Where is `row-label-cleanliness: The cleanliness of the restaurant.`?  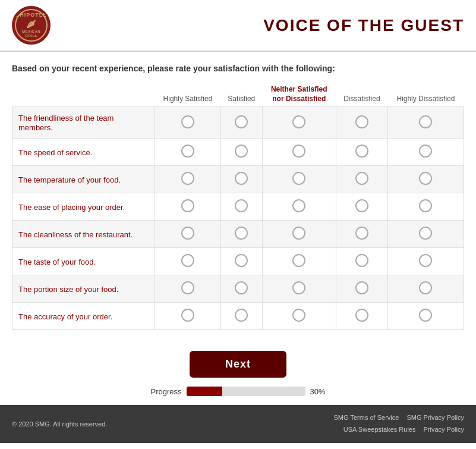 row-label-cleanliness: The cleanliness of the restaurant. is located at coordinates (84, 234).